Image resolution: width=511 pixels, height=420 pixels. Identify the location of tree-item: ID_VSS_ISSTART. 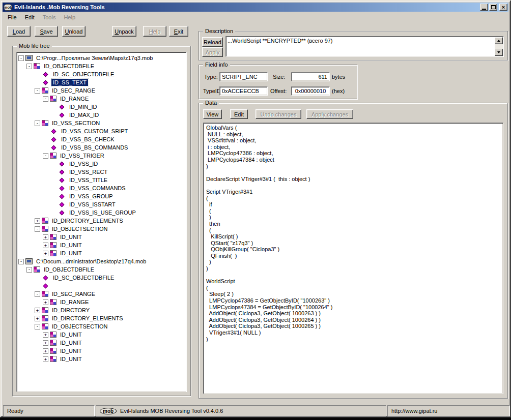
(102, 204).